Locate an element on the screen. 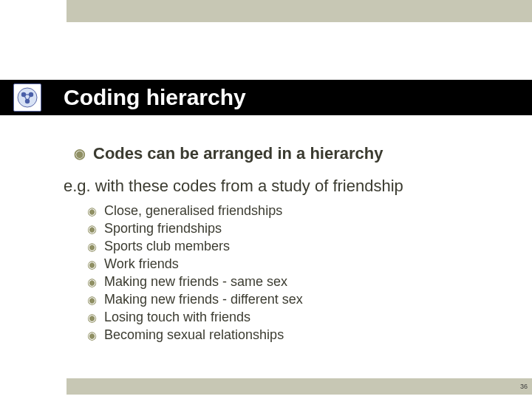 The height and width of the screenshot is (399, 532). list-item: ◉ Close, generalised friendships is located at coordinates (295, 211).